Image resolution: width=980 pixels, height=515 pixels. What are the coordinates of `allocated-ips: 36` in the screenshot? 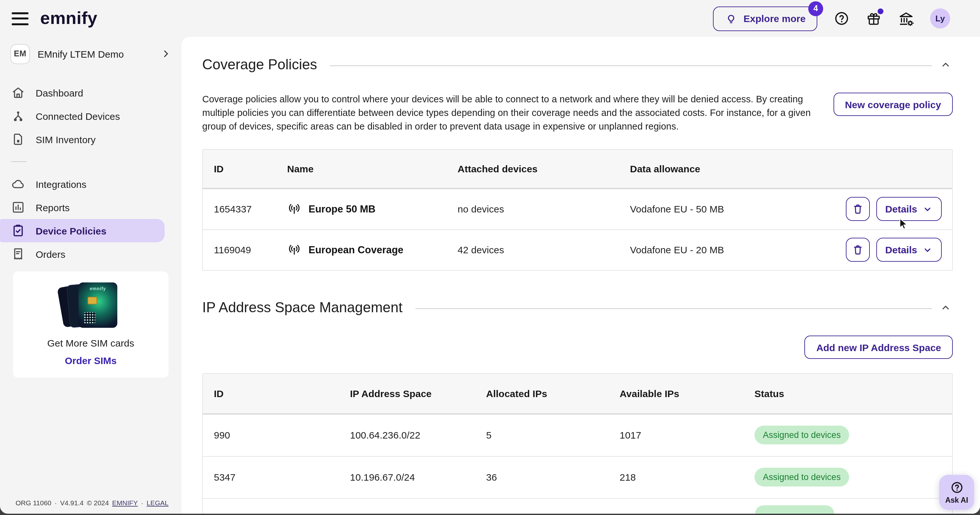 It's located at (553, 477).